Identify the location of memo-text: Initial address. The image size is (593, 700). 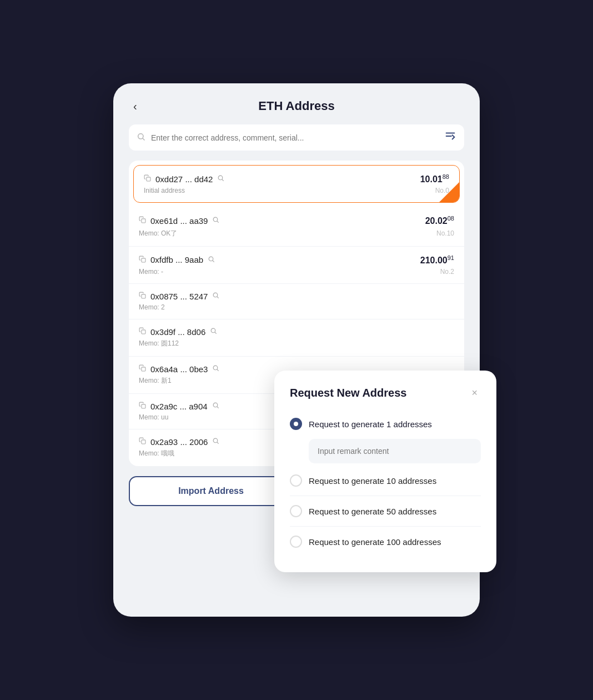
(164, 191).